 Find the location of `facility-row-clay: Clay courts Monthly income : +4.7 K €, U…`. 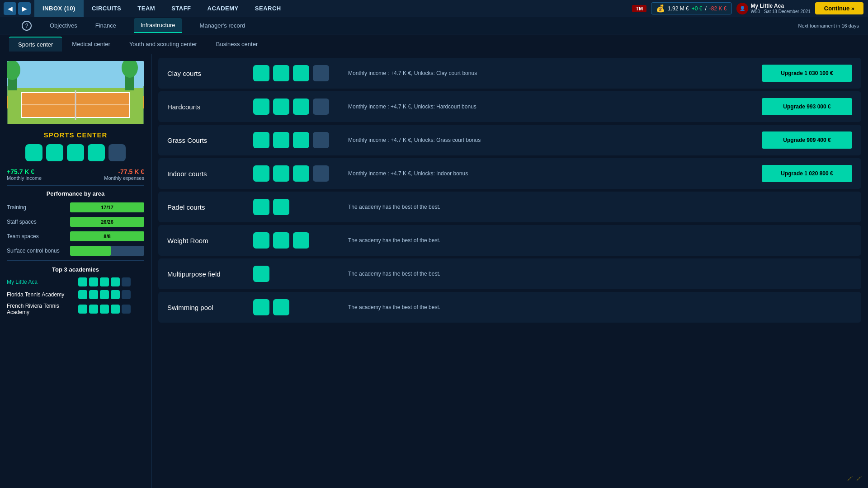

facility-row-clay: Clay courts Monthly income : +4.7 K €, U… is located at coordinates (510, 73).